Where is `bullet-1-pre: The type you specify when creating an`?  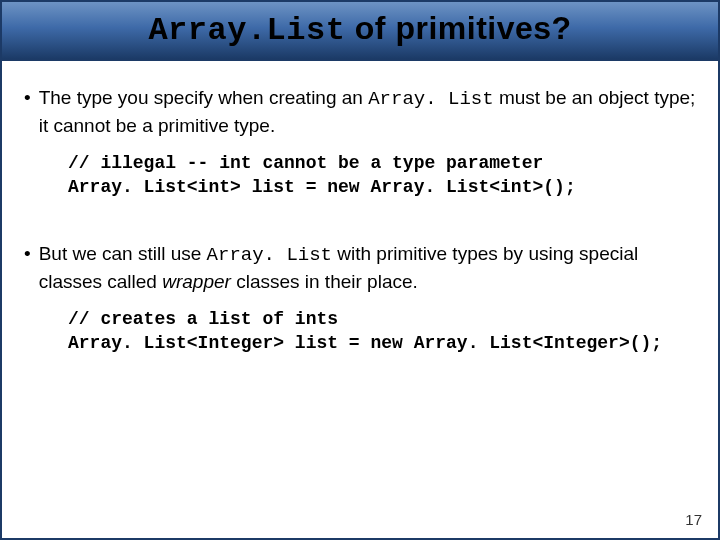
bullet-1-pre: The type you specify when creating an is located at coordinates (204, 98).